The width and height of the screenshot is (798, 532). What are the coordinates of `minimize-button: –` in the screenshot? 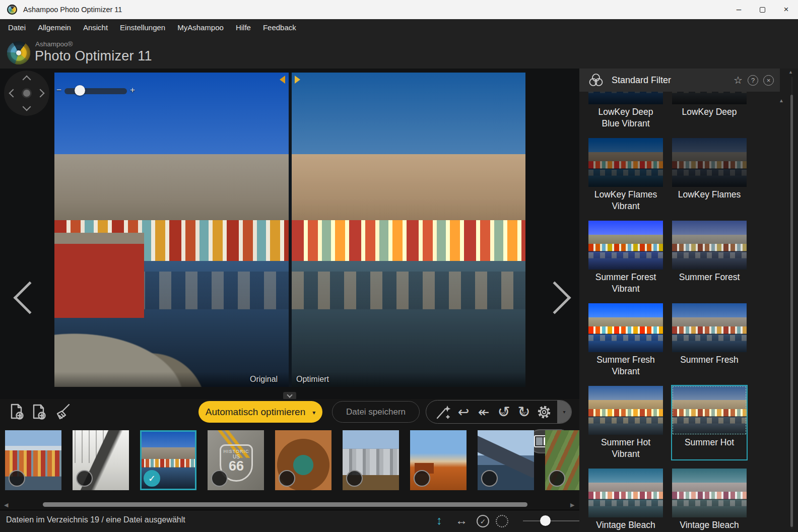 It's located at (739, 10).